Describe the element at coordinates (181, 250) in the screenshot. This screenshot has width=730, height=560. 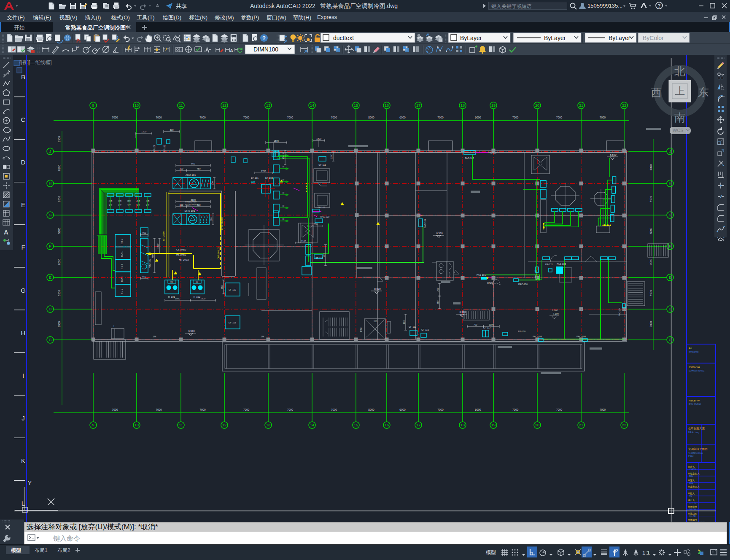
I see `svg-text: CS DN50` at that location.